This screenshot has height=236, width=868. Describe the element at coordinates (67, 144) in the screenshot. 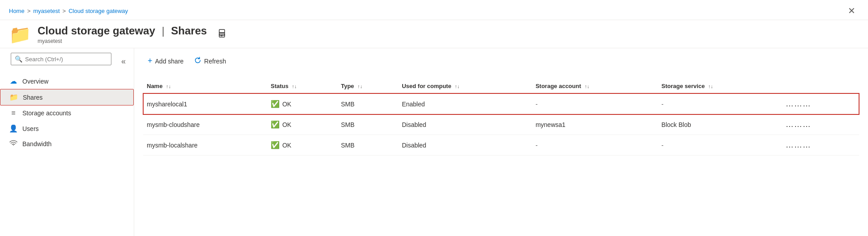

I see `sidebar-item-bandwidth: Bandwidth` at that location.